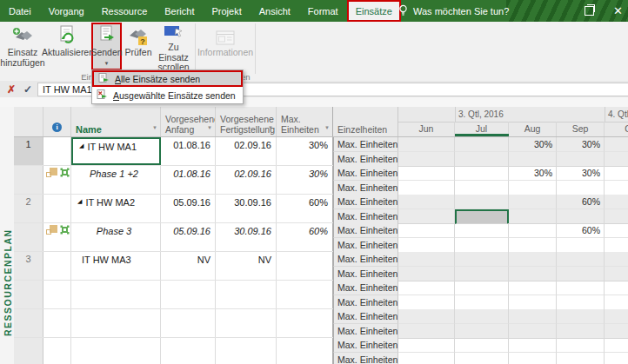 The height and width of the screenshot is (364, 628). I want to click on indicator-column-header: i, so click(57, 122).